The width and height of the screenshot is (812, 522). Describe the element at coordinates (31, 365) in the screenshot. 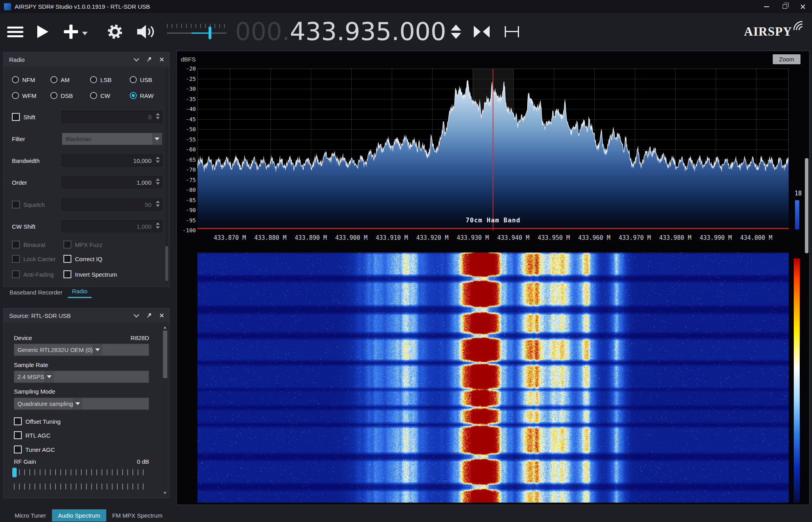

I see `sample-rate-label: Sample Rate` at that location.